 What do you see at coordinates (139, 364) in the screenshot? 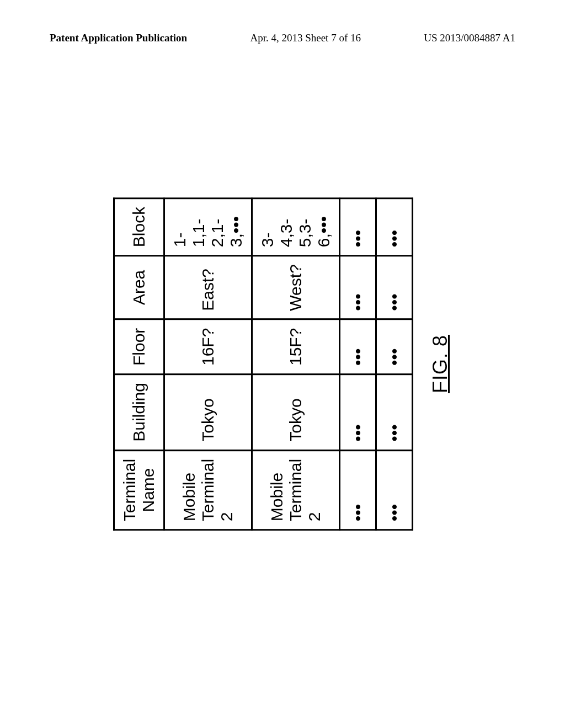
I see `table-header-row: Terminal Name Building Floor Area Block` at bounding box center [139, 364].